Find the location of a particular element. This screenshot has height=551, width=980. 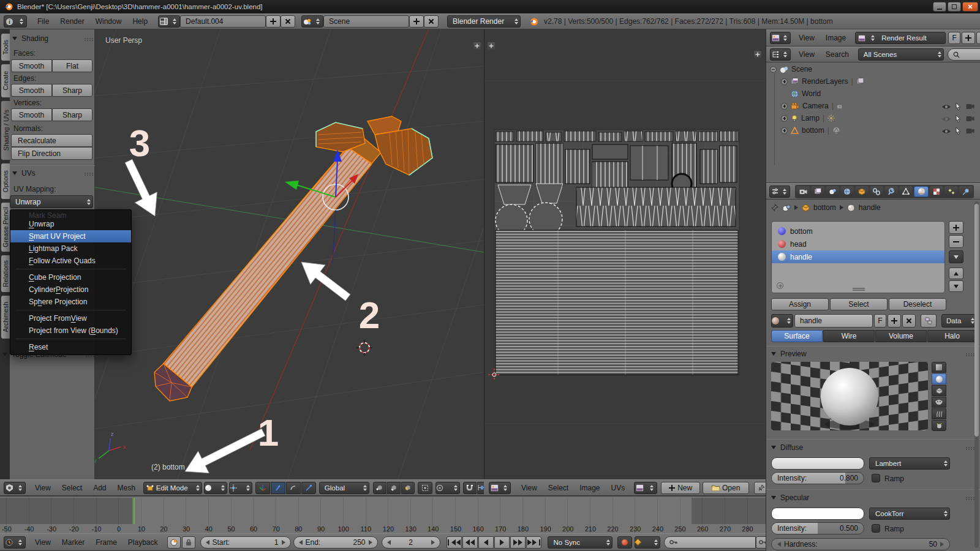

outliner-row-world: World is located at coordinates (806, 94).